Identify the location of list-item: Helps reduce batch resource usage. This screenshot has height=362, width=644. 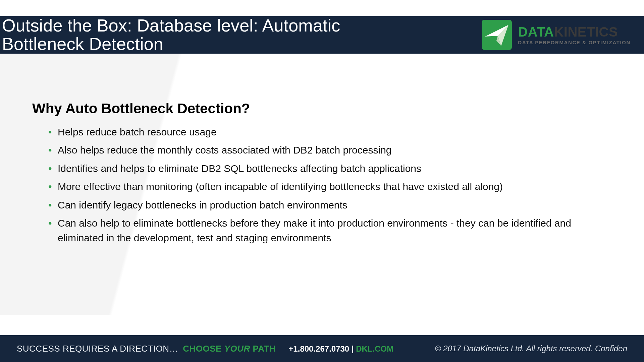
(326, 132).